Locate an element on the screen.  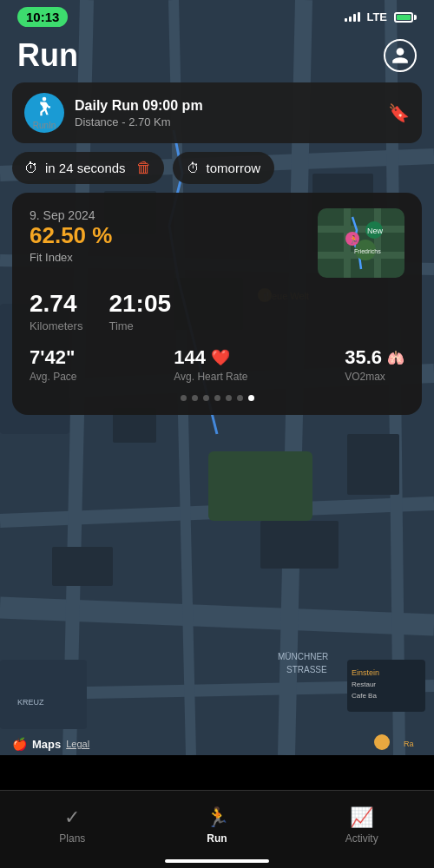
svg-text: Friedrichs is located at coordinates (368, 252).